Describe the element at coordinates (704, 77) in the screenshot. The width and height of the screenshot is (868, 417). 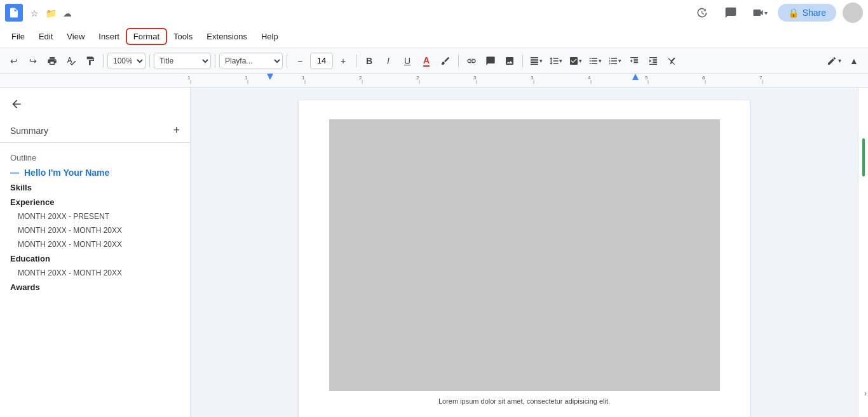
I see `svg-text: 6` at that location.